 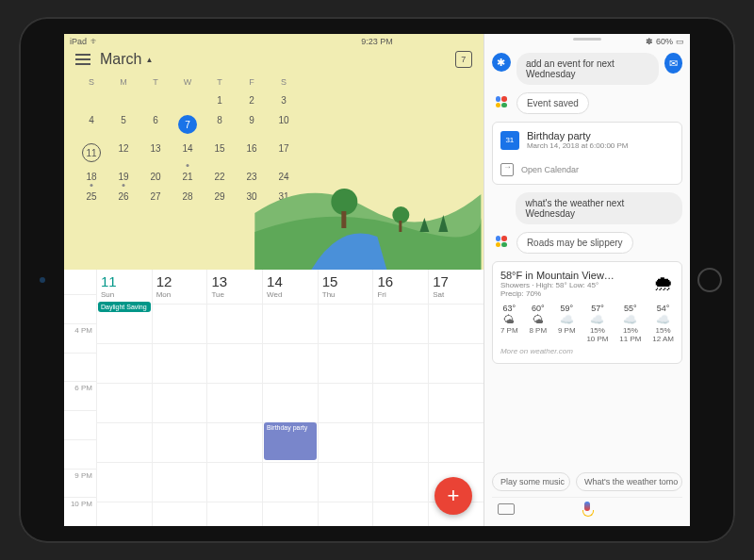 I want to click on date-cell: 21, so click(x=188, y=177).